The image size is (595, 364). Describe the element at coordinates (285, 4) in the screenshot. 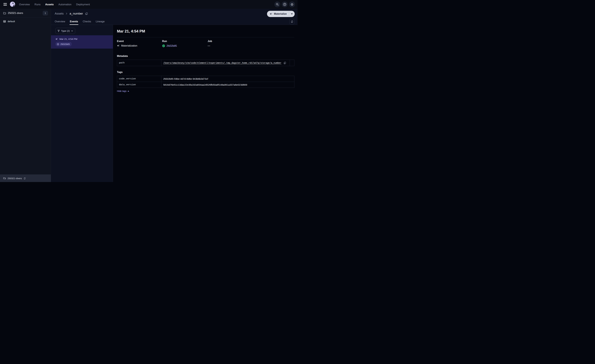

I see `nav-actions: ⚙` at that location.